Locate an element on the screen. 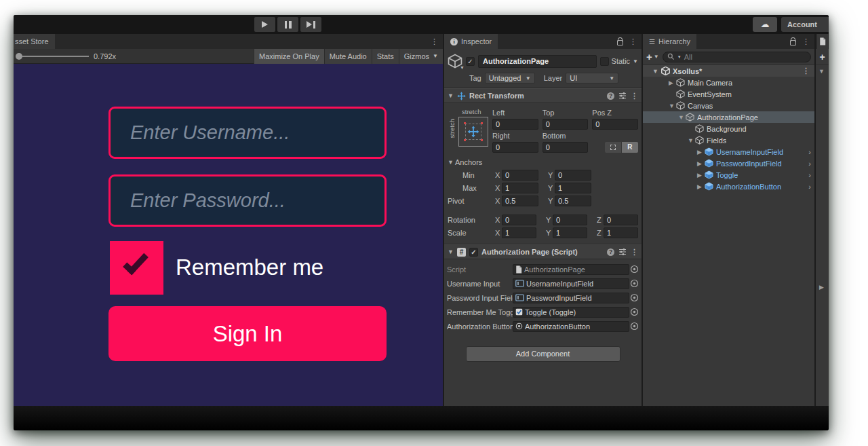 The height and width of the screenshot is (446, 868). hierarchy-item: ▼ Fields is located at coordinates (728, 140).